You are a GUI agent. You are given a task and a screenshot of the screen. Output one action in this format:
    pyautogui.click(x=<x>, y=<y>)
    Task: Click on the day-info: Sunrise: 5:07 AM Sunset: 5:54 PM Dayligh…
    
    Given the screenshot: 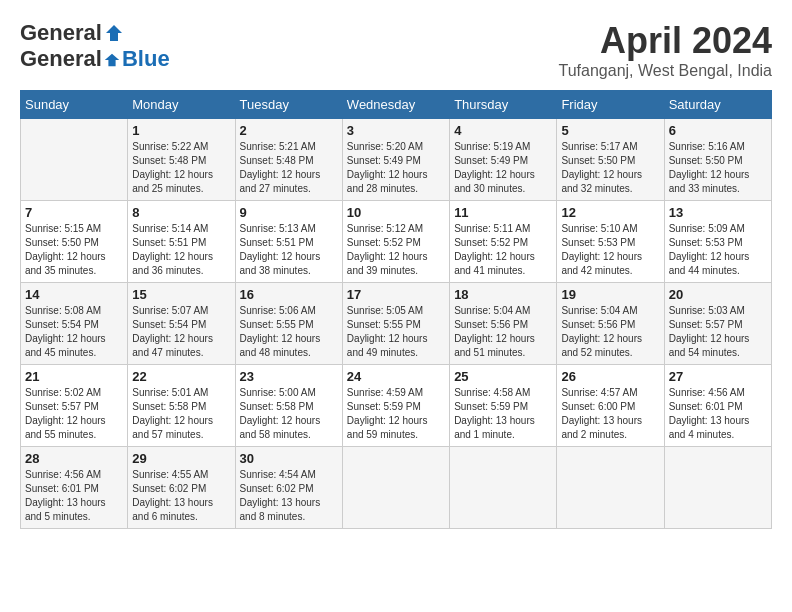 What is the action you would take?
    pyautogui.click(x=181, y=332)
    